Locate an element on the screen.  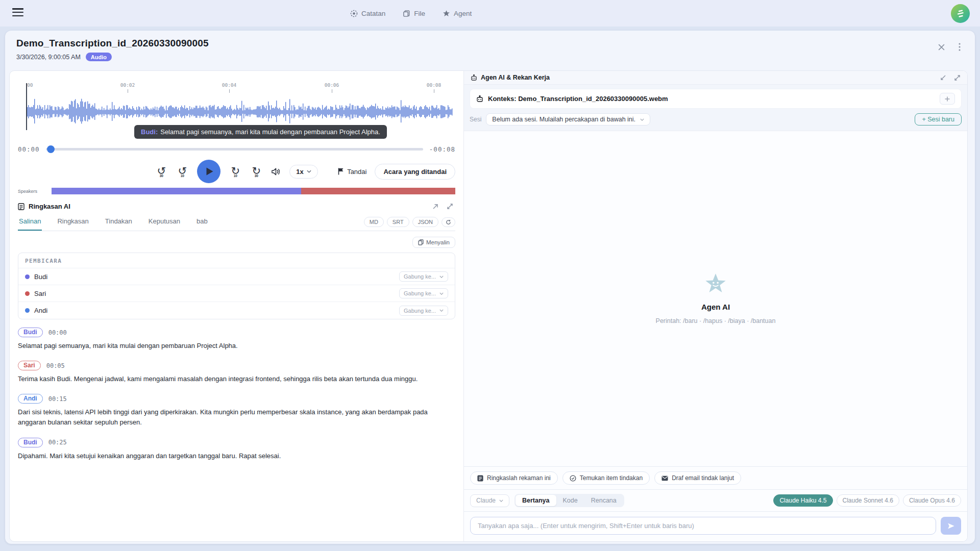
model-claude-haiku: Claude Haiku 4.5 is located at coordinates (803, 500).